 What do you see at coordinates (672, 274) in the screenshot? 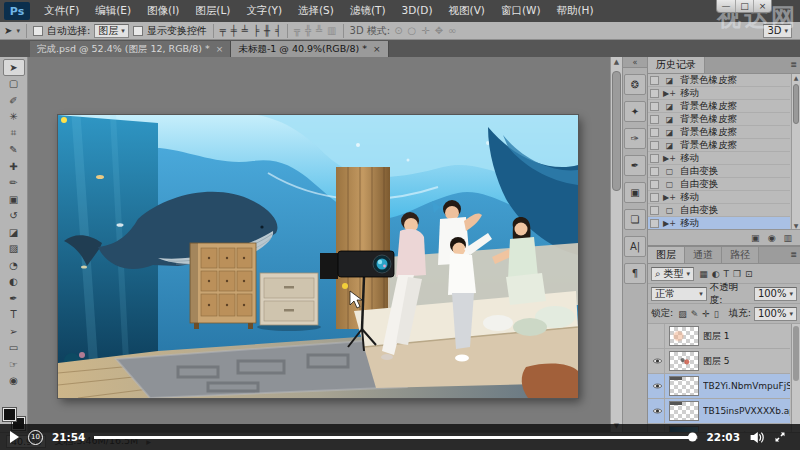
I see `layer-filter-dropdown: ⌕ 类型 ▾` at bounding box center [672, 274].